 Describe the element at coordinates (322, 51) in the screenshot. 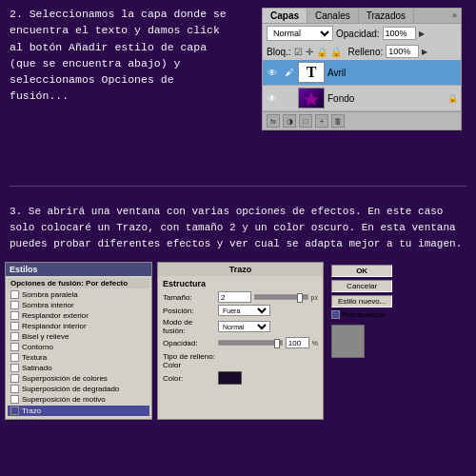

I see `lock-paint-icon: 🔒` at that location.